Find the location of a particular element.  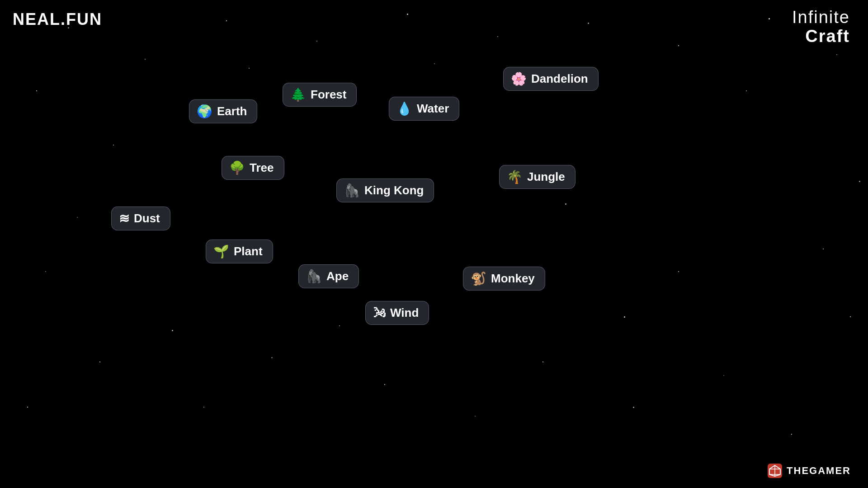

node-king-kong: 🦍 King Kong is located at coordinates (385, 191).